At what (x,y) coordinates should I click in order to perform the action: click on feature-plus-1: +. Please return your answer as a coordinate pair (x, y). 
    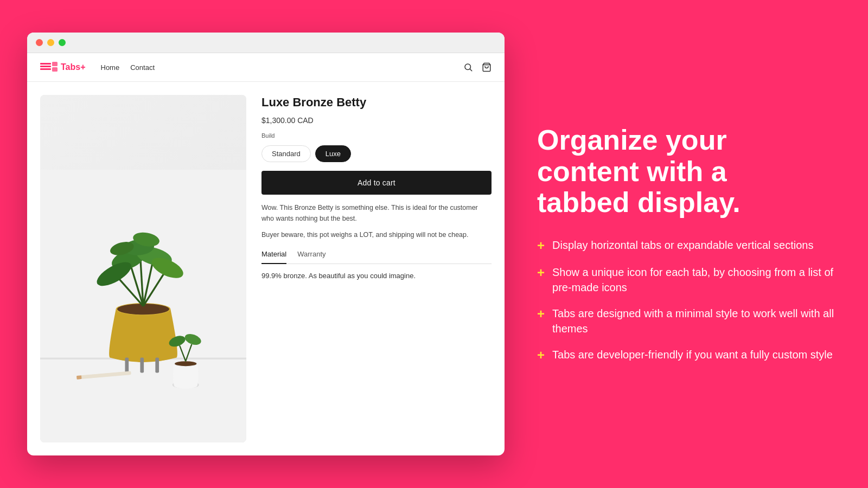
    Looking at the image, I should click on (541, 246).